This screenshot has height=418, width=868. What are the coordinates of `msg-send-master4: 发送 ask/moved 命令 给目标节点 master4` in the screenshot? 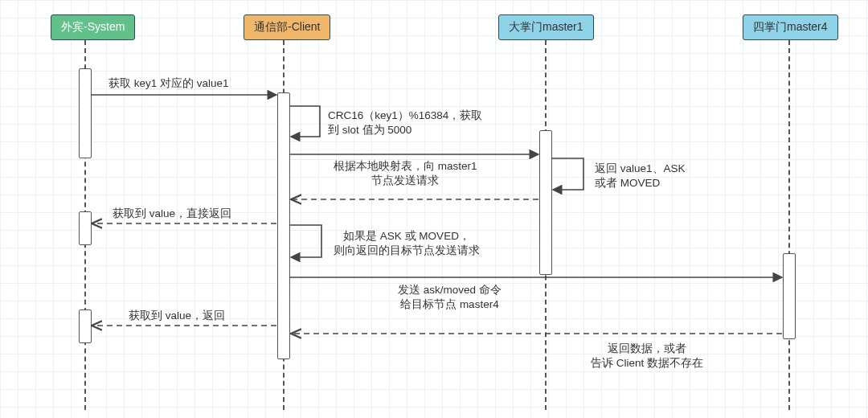 It's located at (450, 297).